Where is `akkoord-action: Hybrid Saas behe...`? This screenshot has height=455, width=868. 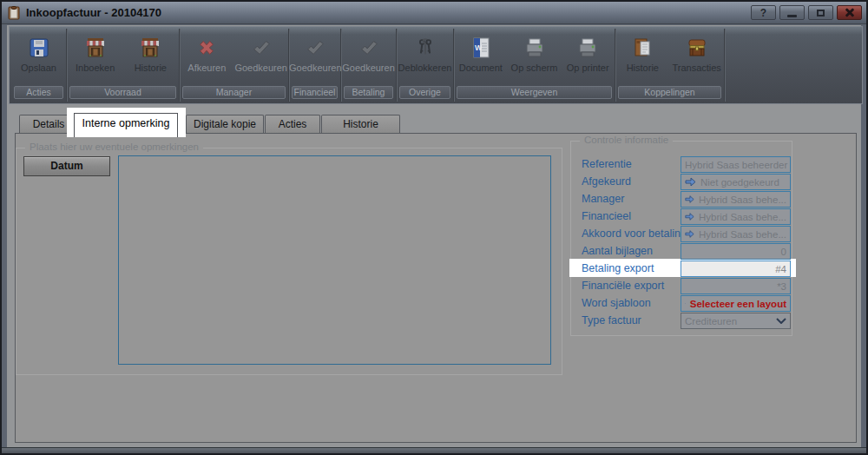 akkoord-action: Hybrid Saas behe... is located at coordinates (736, 234).